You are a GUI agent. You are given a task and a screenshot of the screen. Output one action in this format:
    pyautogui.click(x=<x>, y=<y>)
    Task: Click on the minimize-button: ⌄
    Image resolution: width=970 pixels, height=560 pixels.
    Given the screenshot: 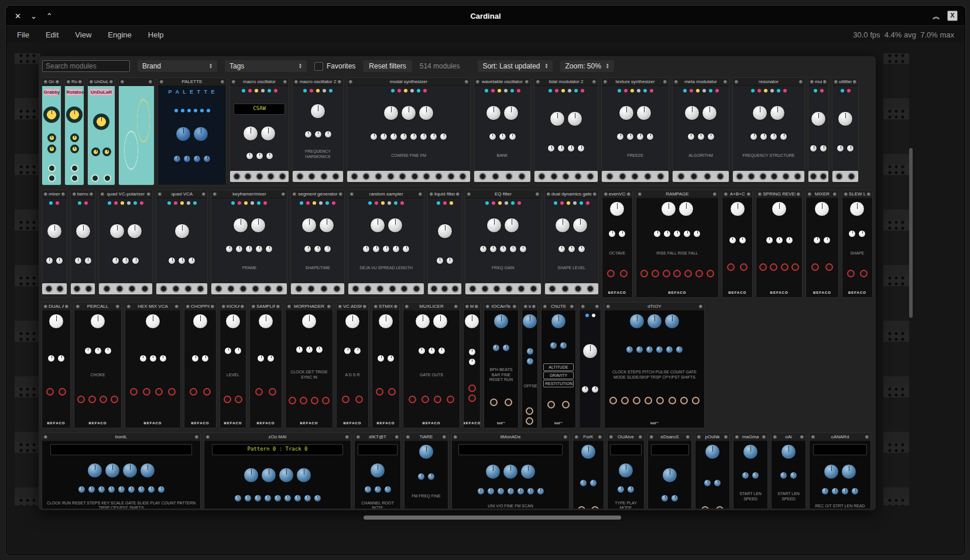 What is the action you would take?
    pyautogui.click(x=34, y=16)
    